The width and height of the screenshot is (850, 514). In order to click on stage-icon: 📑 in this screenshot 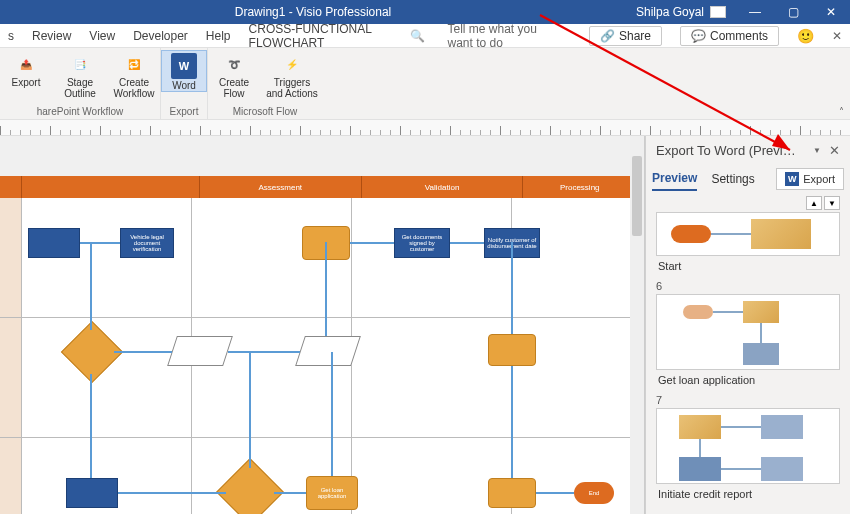, I will do `click(80, 64)`.